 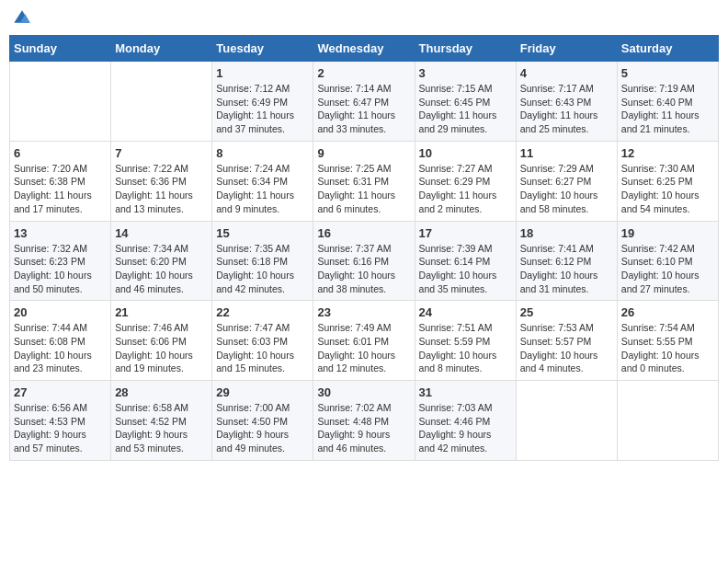 What do you see at coordinates (162, 180) in the screenshot?
I see `day-cell: 7Sunrise: 7:22 AM Sunset: 6:36 PM Daylig…` at bounding box center [162, 180].